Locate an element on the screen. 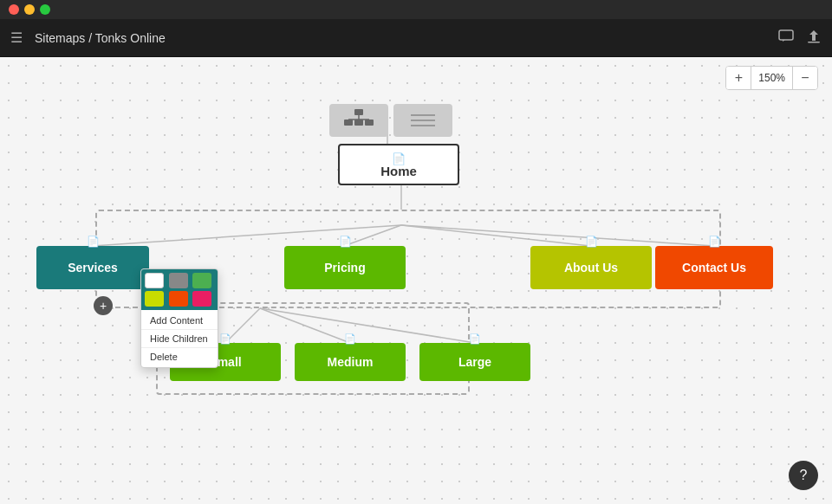  about-node: 📄 About Us is located at coordinates (591, 268).